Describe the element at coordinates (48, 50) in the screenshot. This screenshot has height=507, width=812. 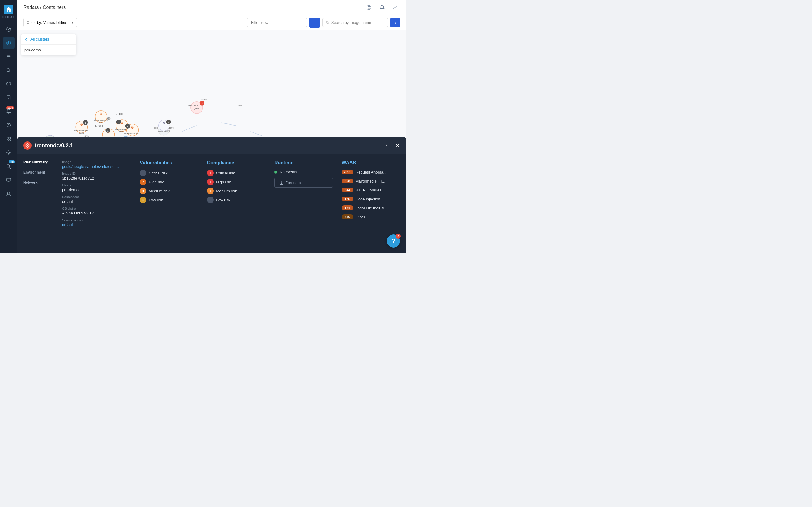
I see `cluster-item-pm-demo: pm-demo` at that location.